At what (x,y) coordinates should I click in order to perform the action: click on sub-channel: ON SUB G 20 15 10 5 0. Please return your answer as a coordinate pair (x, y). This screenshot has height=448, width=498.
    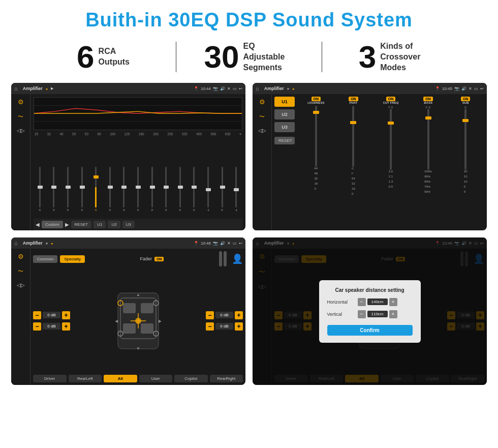
    Looking at the image, I should click on (465, 162).